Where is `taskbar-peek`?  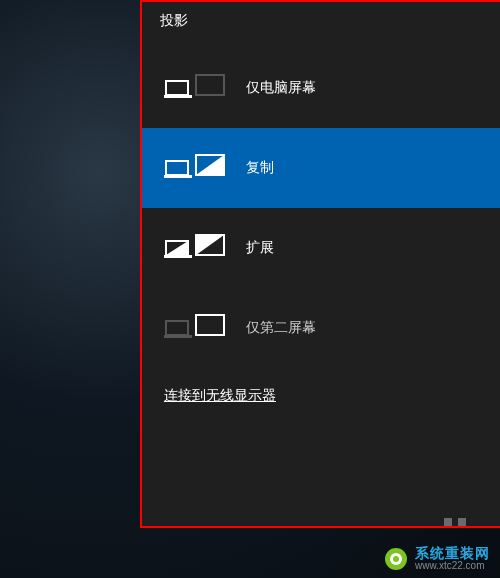
taskbar-peek is located at coordinates (455, 522).